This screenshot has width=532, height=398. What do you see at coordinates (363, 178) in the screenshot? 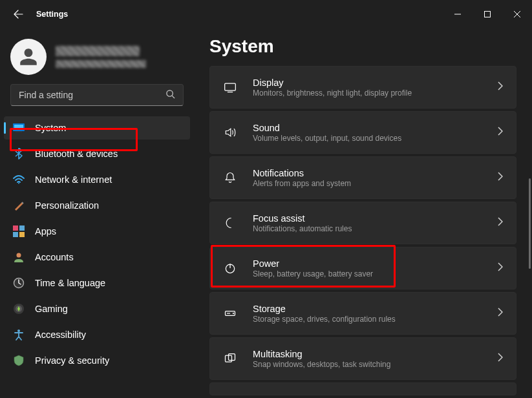
I see `card-notifications: Notifications Alerts from apps and syste…` at bounding box center [363, 178].